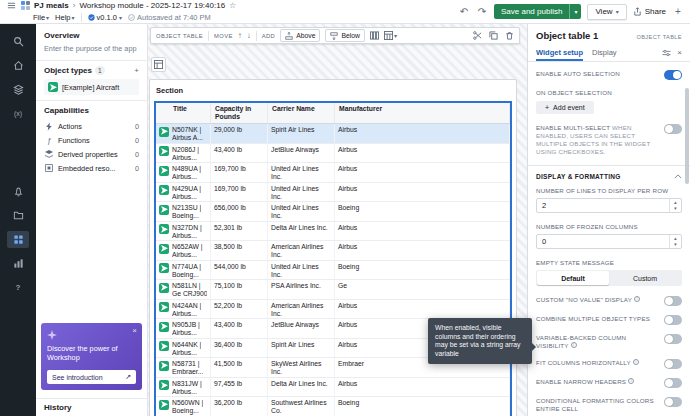  What do you see at coordinates (333, 154) in the screenshot?
I see `table-row: N2086J |Airbus...43,400 lbJetBlue Airway…` at bounding box center [333, 154].